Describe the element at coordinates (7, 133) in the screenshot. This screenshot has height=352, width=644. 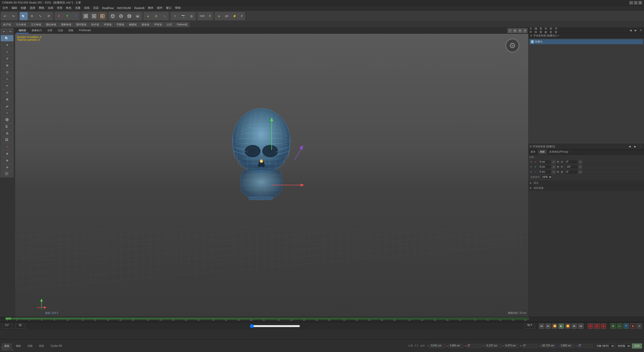
I see `tool-grid: ⊞` at that location.